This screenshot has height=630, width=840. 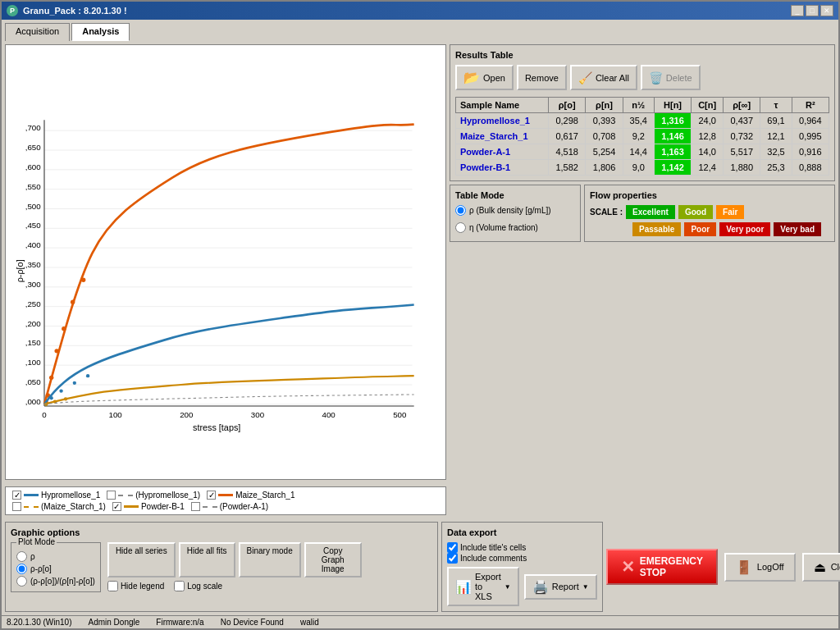 I want to click on svg-text: 500, so click(x=400, y=415).